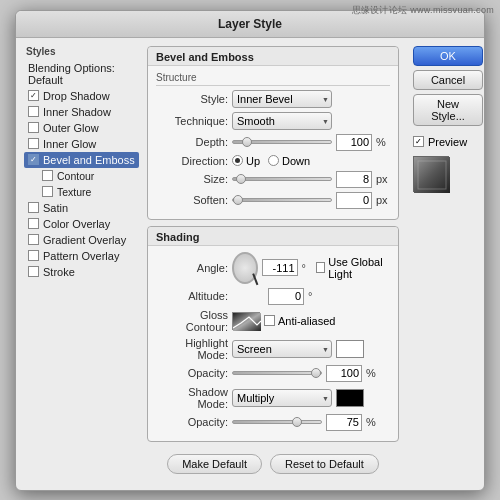  Describe the element at coordinates (192, 200) in the screenshot. I see `soften-label: Soften:` at that location.